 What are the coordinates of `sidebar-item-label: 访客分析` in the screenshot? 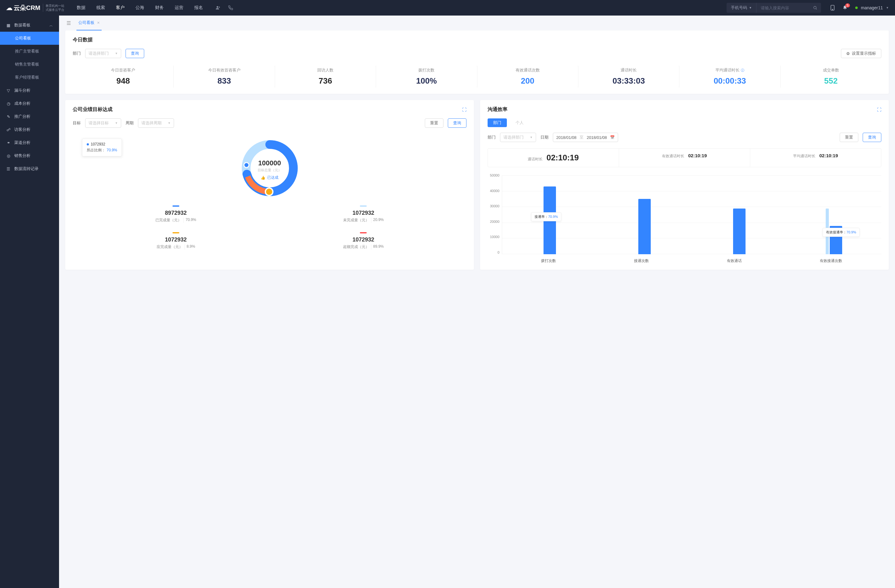 It's located at (23, 129).